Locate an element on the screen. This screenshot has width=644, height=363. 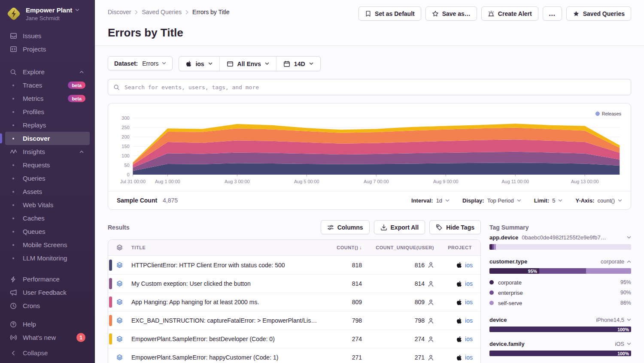
y-axis-dropdown: Y-Axis:count() is located at coordinates (598, 201).